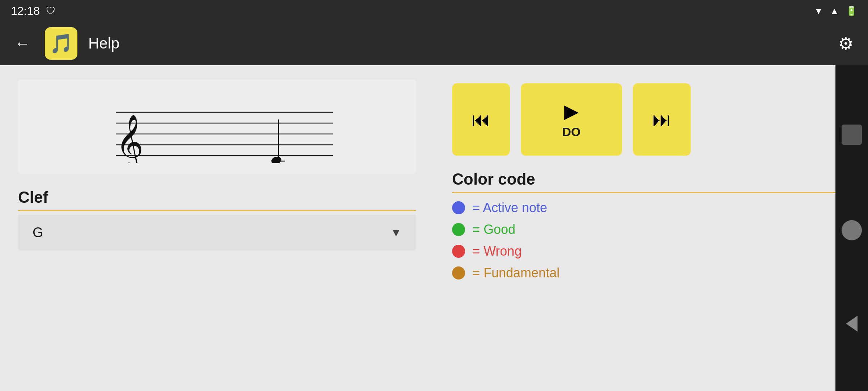  I want to click on back-button: ←, so click(22, 43).